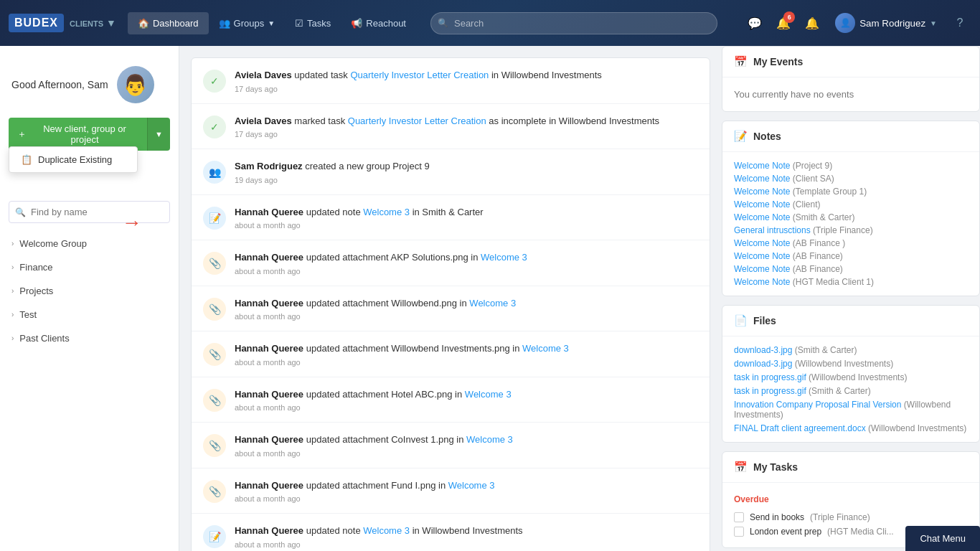 This screenshot has height=551, width=980. Describe the element at coordinates (851, 389) in the screenshot. I see `files-list: download-3.jpg (Smith & Carter)download-…` at that location.